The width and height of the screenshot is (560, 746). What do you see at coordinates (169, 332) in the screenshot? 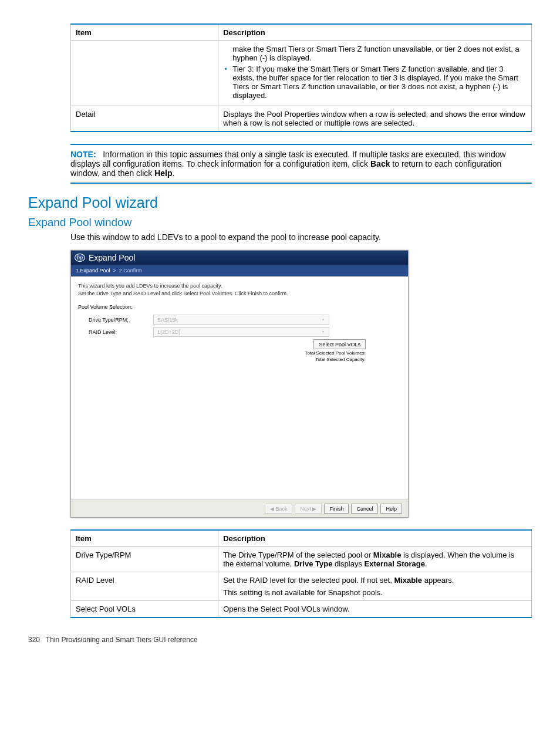
I see `raid-level-value: 1(2D+2D)` at bounding box center [169, 332].